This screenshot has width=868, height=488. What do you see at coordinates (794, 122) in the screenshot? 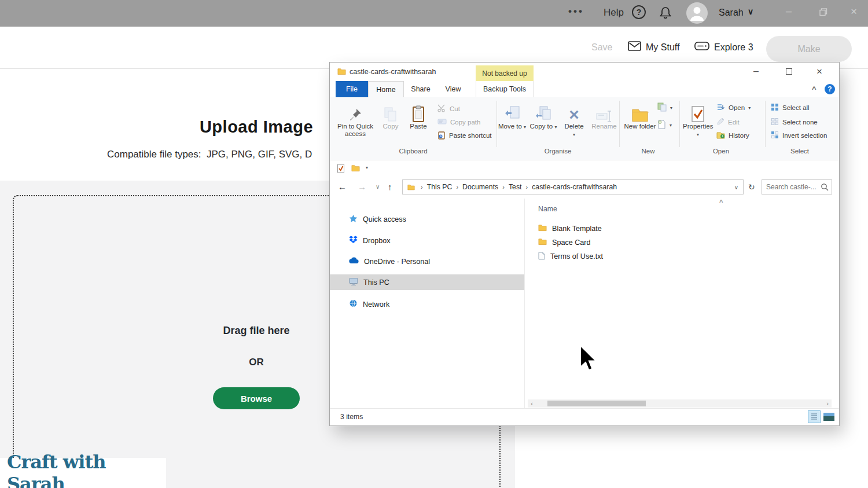
I see `select-none-button: Select none` at bounding box center [794, 122].